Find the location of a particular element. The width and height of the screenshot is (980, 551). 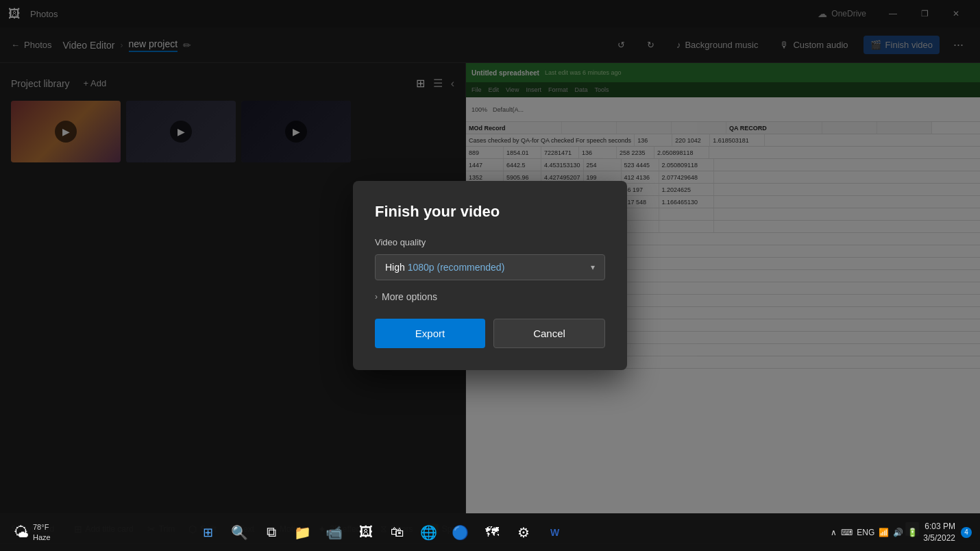

temperature: 78°F is located at coordinates (42, 527).